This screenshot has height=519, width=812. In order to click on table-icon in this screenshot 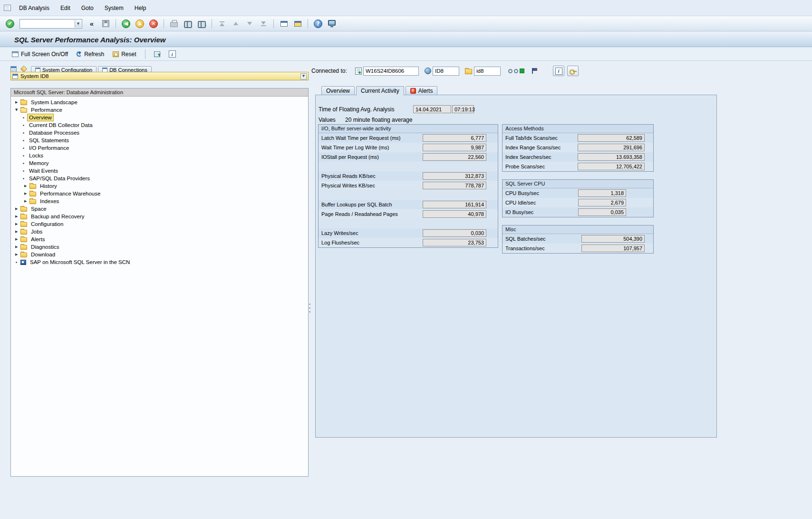, I will do `click(15, 76)`.